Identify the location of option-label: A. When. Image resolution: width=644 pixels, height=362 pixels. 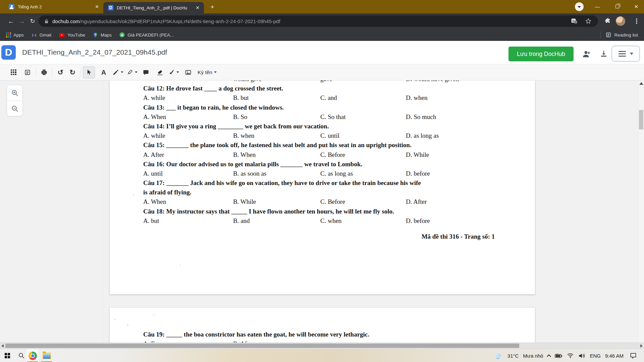
(155, 202).